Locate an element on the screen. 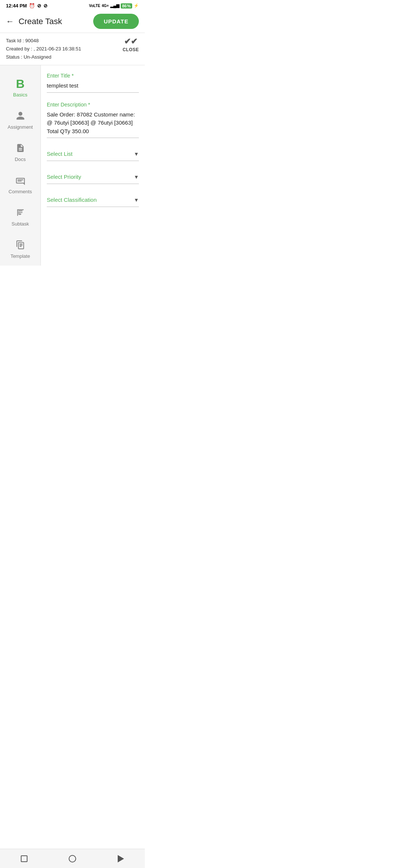 This screenshot has height=868, width=401. select-classification-label: Select Classification is located at coordinates (72, 200).